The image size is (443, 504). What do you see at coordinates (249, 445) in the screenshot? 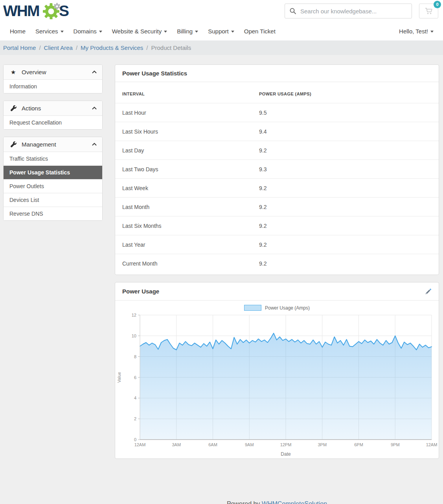
I see `svg-text: 9AM` at bounding box center [249, 445].